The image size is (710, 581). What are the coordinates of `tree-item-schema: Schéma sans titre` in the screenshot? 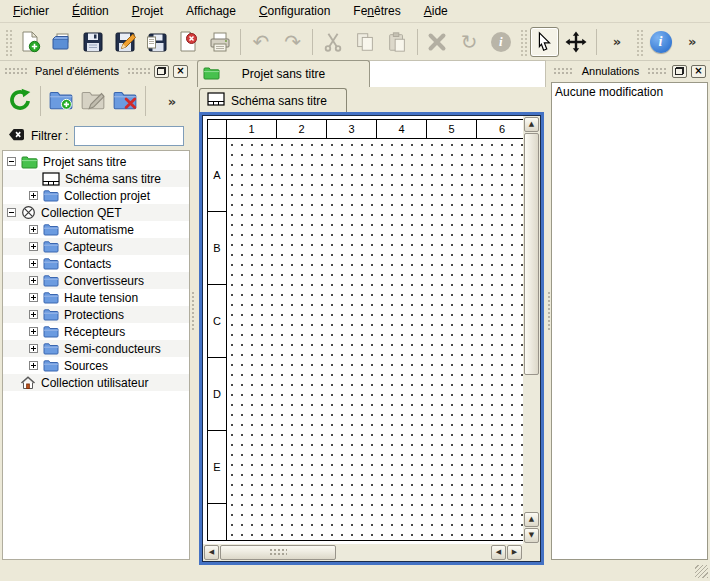 It's located at (96, 178).